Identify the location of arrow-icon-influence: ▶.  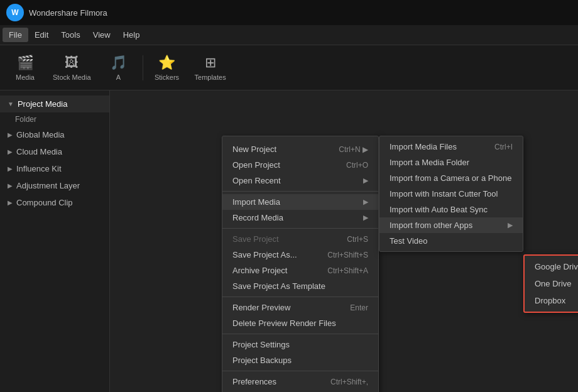
(10, 168).